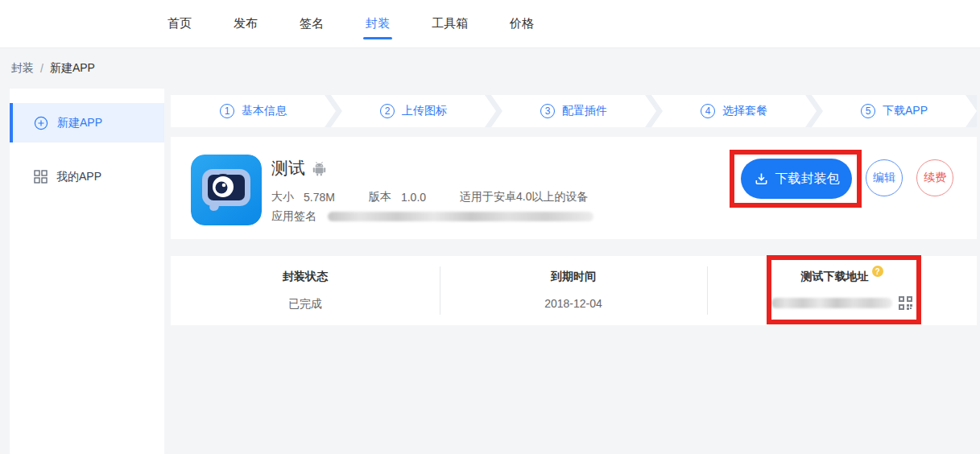 This screenshot has height=454, width=980. What do you see at coordinates (585, 111) in the screenshot?
I see `step-label: 配置插件` at bounding box center [585, 111].